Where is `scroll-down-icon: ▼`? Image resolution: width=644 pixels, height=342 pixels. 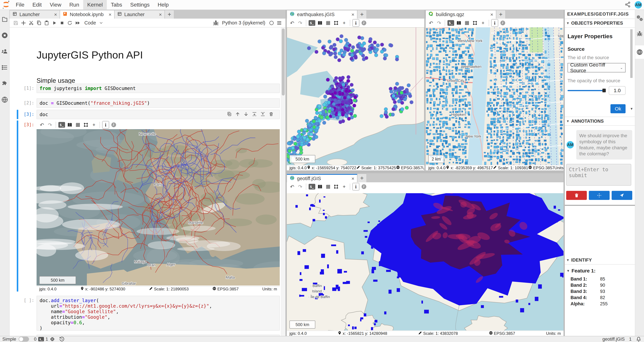
scroll-down-icon: ▼ is located at coordinates (632, 109).